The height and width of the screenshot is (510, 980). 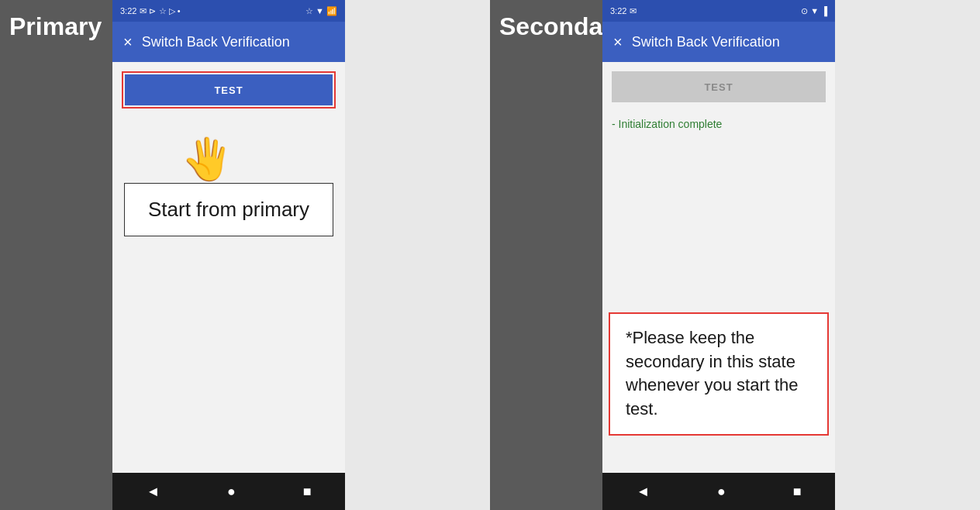 I want to click on secondary-close-icon: ×, so click(x=618, y=42).